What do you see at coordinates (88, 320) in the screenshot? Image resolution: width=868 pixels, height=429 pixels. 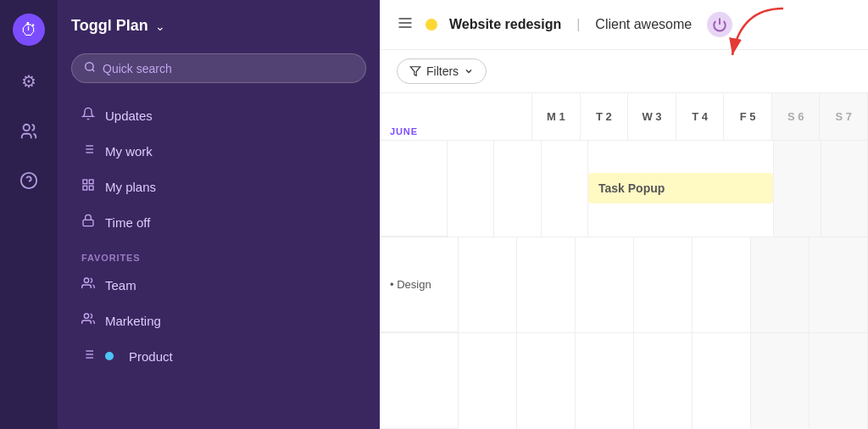 I see `marketing-icon` at bounding box center [88, 320].